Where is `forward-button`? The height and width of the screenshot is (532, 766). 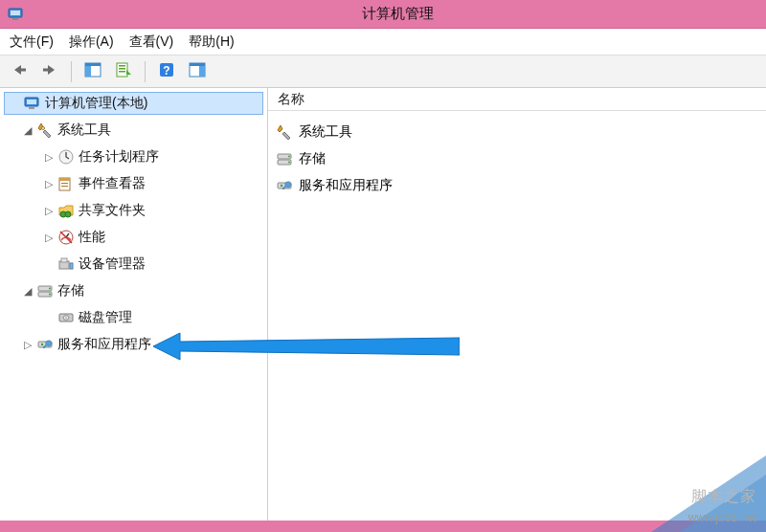 forward-button is located at coordinates (50, 72).